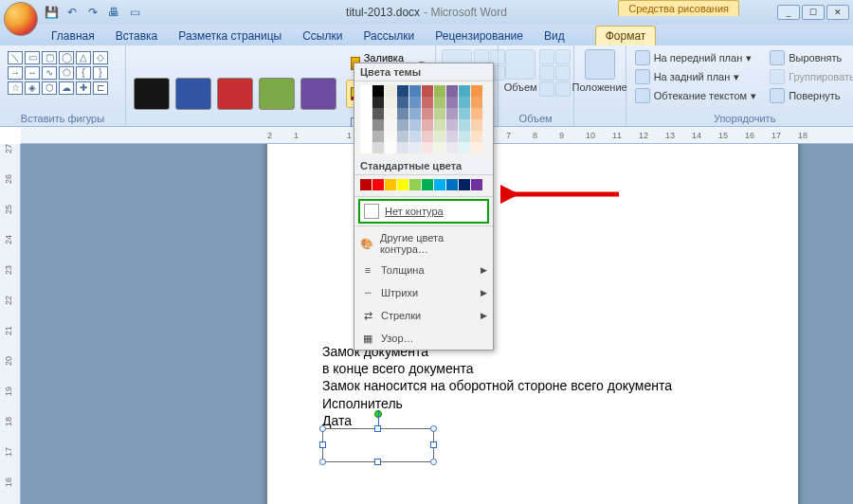 Image resolution: width=853 pixels, height=504 pixels. I want to click on tab-mailings: Рассылки, so click(389, 36).